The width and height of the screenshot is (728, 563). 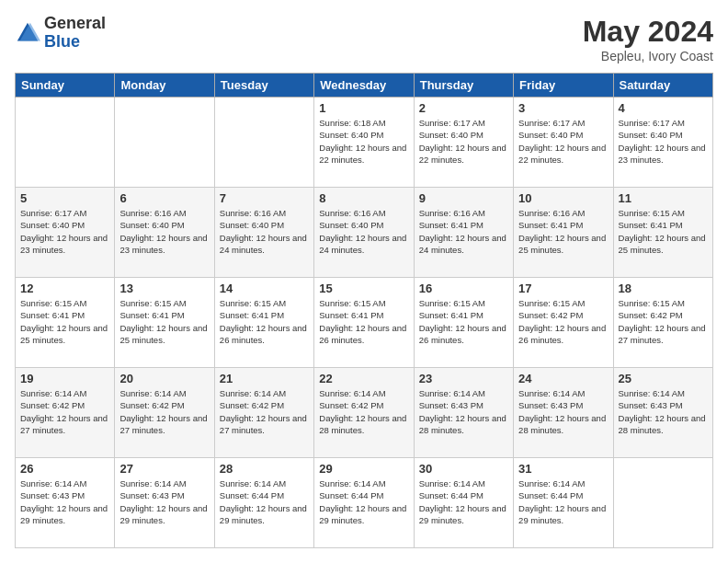 I want to click on col-monday: Monday, so click(x=165, y=86).